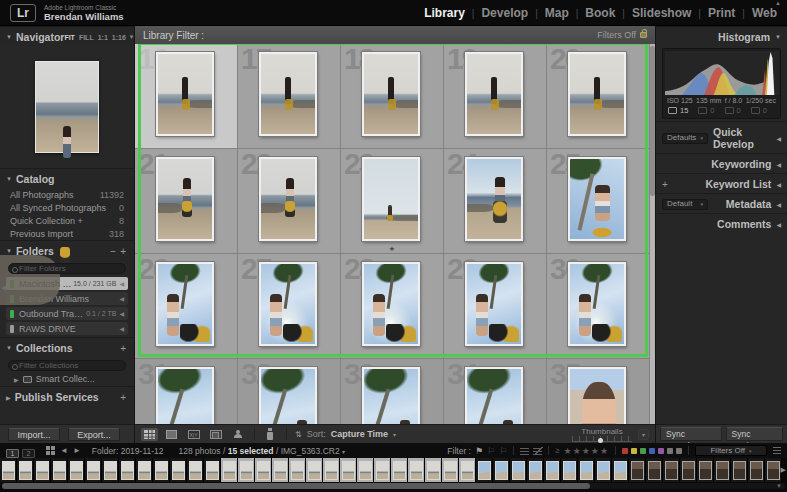 The width and height of the screenshot is (787, 492). What do you see at coordinates (77, 450) in the screenshot?
I see `next-photo-arrow: ►` at bounding box center [77, 450].